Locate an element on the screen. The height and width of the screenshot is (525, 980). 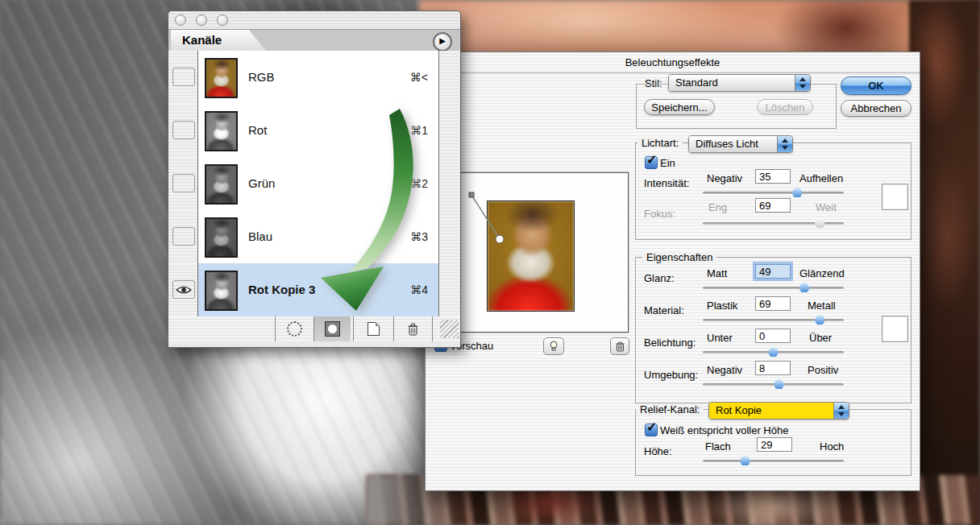
white-is-high-checkbox: ✓ is located at coordinates (651, 430).